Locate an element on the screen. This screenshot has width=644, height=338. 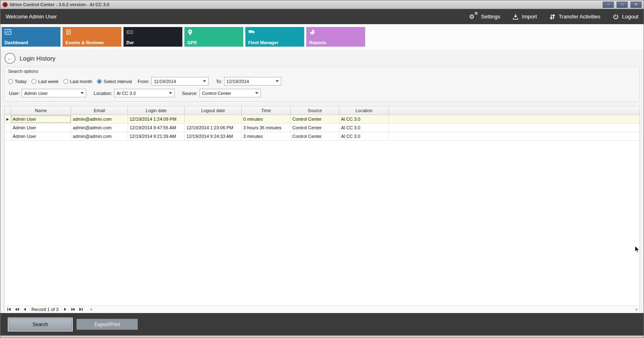
column-header-name: Name is located at coordinates (41, 110).